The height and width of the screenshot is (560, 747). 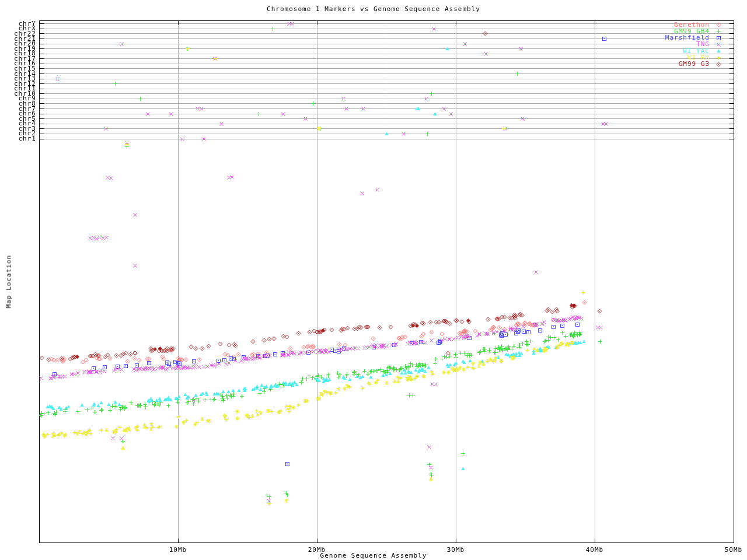 What do you see at coordinates (645, 24) in the screenshot?
I see `legend-item-genethon: Genethon` at bounding box center [645, 24].